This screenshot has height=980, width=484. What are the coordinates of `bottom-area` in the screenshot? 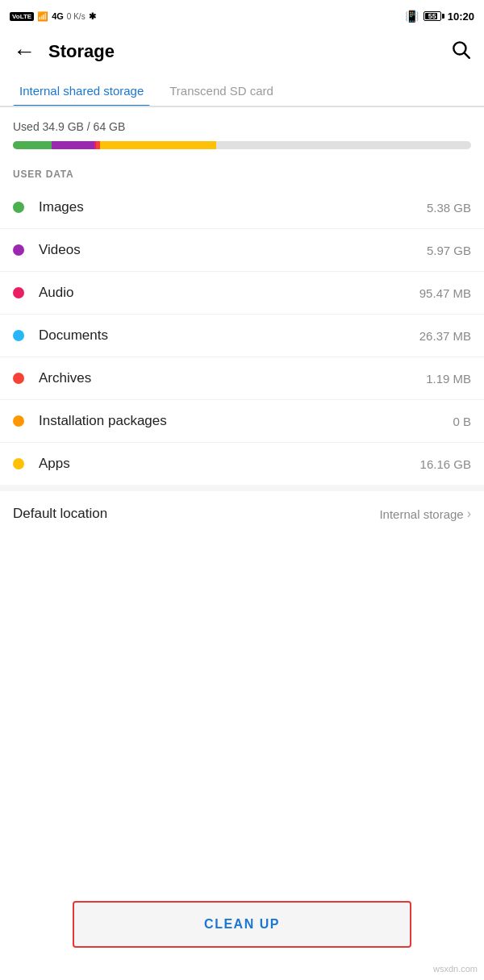 It's located at (242, 601).